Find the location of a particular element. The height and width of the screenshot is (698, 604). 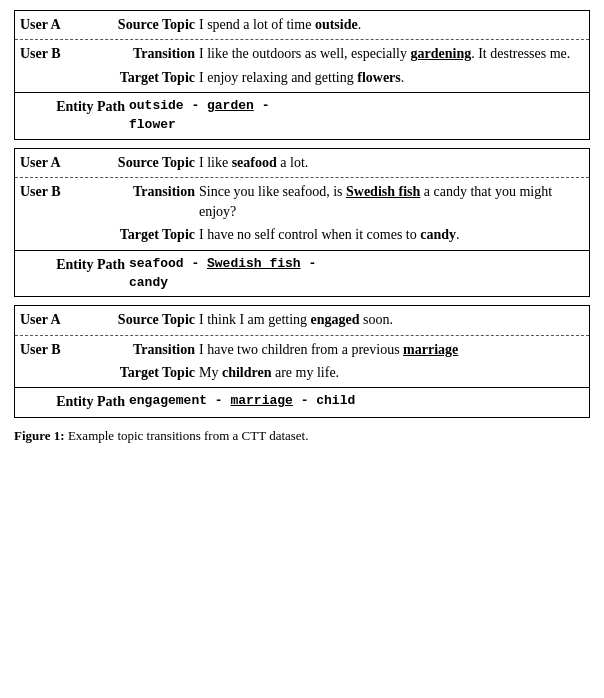

transition-row-1: Transition I like the outdoors as well, … is located at coordinates (337, 54).